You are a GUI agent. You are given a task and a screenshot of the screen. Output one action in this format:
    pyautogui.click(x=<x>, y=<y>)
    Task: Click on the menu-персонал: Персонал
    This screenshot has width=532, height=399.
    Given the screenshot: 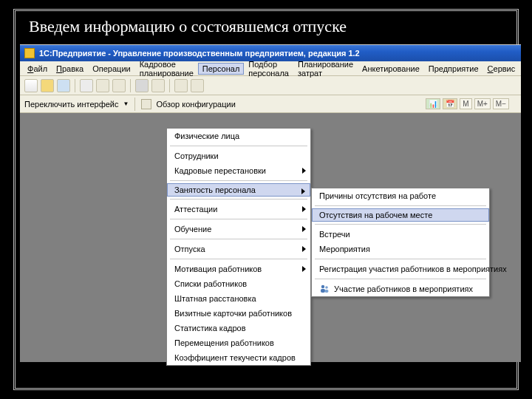 What is the action you would take?
    pyautogui.click(x=222, y=69)
    